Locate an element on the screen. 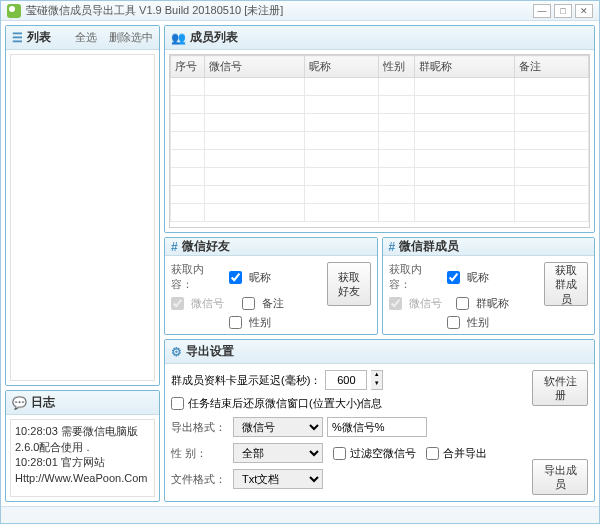 The height and width of the screenshot is (524, 600). fetch-row: # 微信好友 获取内容： 昵称 微信号 备注 is located at coordinates (380, 286).